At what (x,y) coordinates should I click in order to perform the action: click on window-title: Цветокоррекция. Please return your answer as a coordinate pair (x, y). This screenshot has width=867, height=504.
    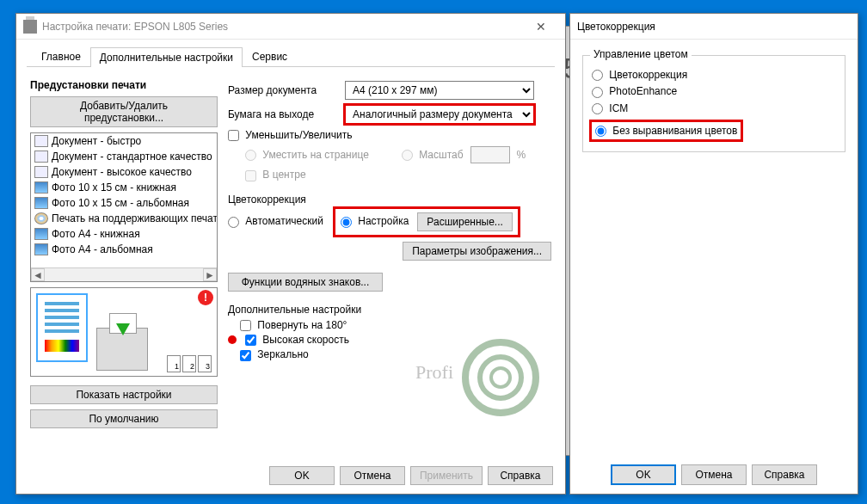
    Looking at the image, I should click on (714, 27).